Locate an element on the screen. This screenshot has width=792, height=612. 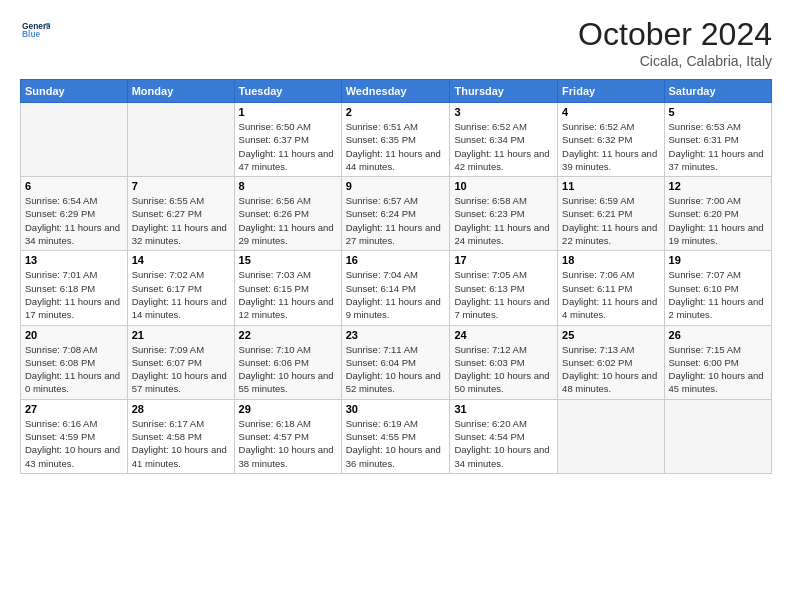
day-info: Sunrise: 6:51 AM Sunset: 6:35 PM Dayligh… is located at coordinates (396, 146).